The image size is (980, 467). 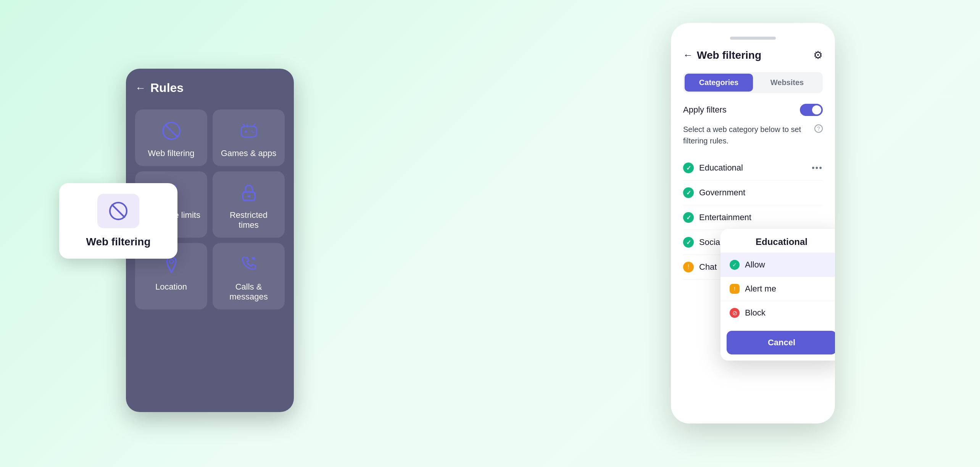 I want to click on category-item-government: ✓ Government, so click(x=753, y=193).